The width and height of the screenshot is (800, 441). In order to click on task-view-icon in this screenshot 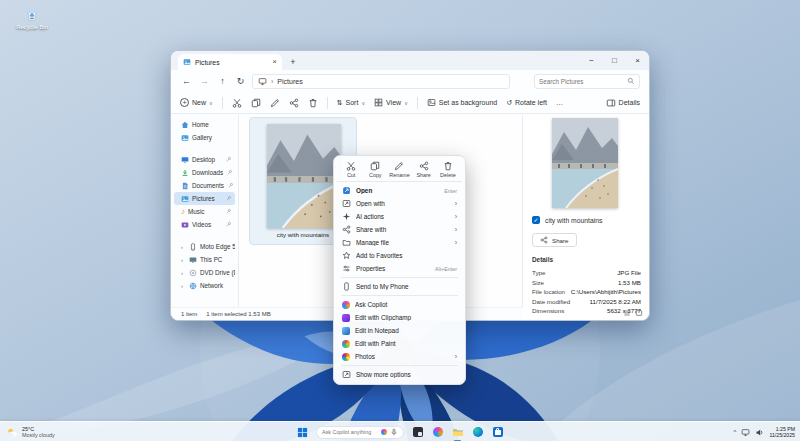, I will do `click(418, 432)`.